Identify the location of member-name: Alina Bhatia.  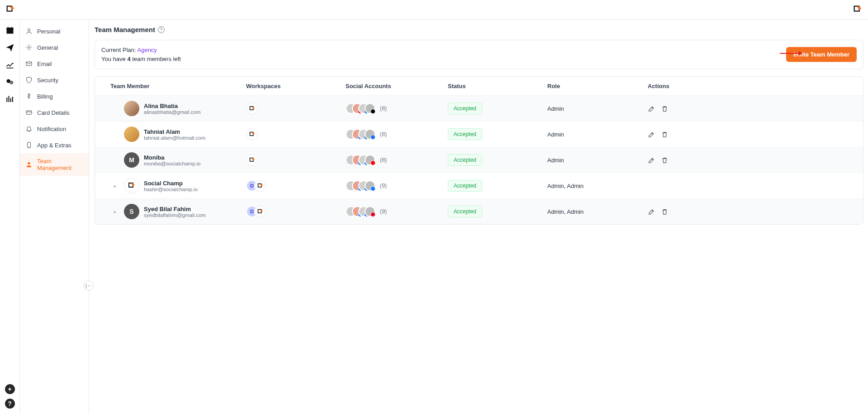
(172, 106).